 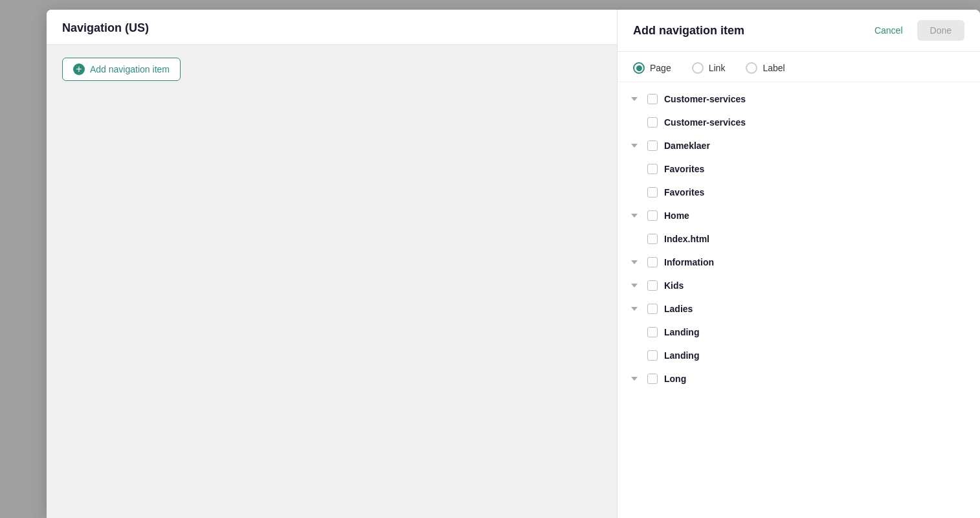 What do you see at coordinates (639, 68) in the screenshot?
I see `radio-circle-page` at bounding box center [639, 68].